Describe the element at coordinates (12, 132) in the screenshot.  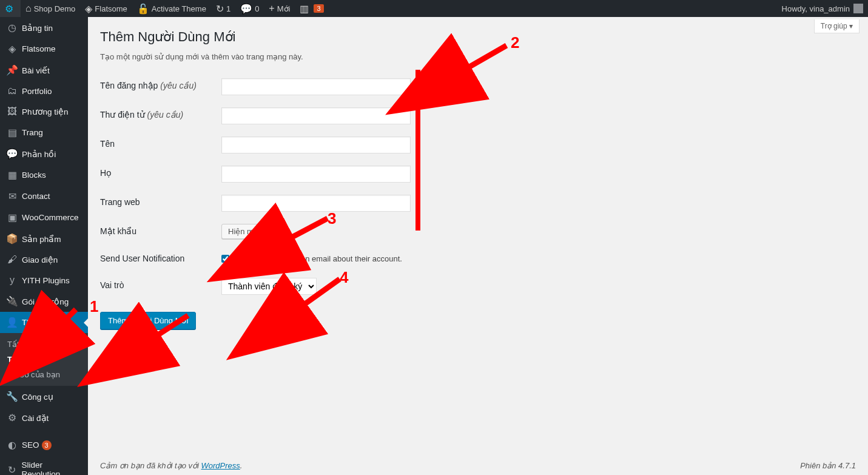
I see `page-icon: ▤` at that location.